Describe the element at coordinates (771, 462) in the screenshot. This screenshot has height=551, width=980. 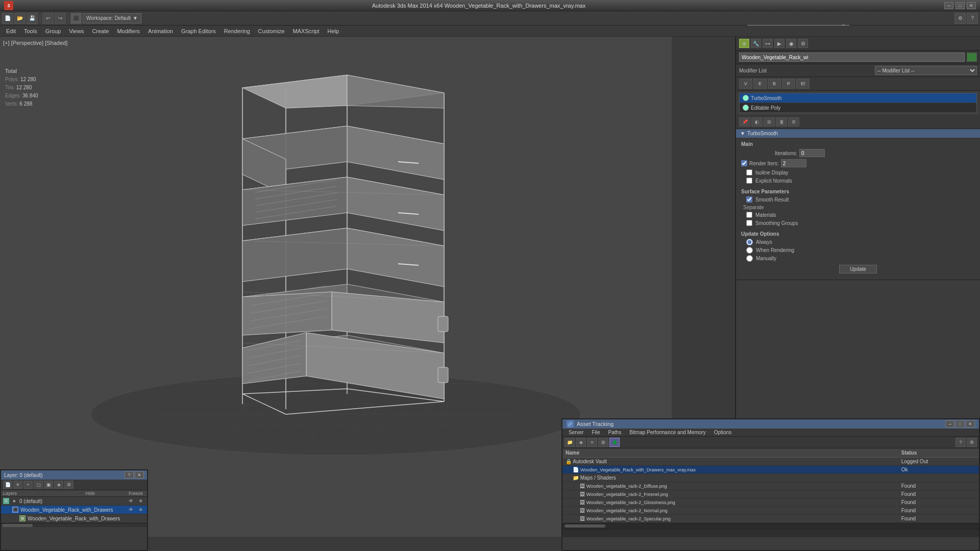
I see `asset-row-vault: 🔒 Autodesk Vault Logged Out` at that location.